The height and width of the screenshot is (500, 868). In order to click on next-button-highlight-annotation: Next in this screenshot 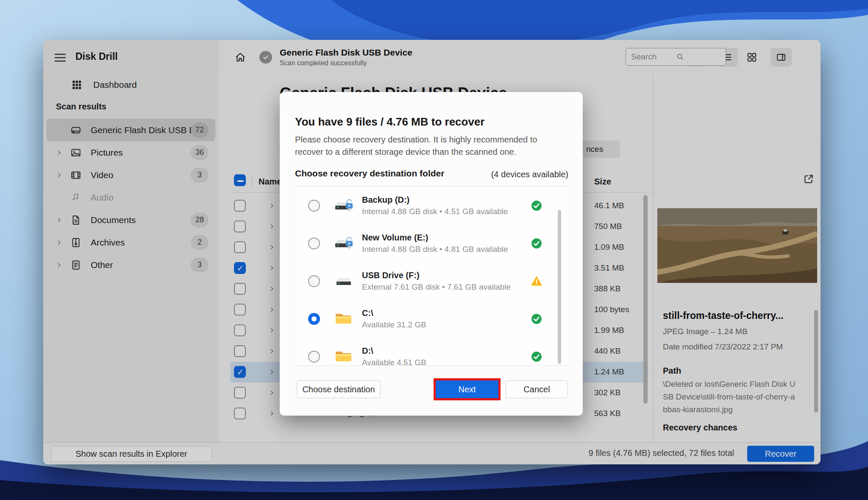, I will do `click(467, 389)`.